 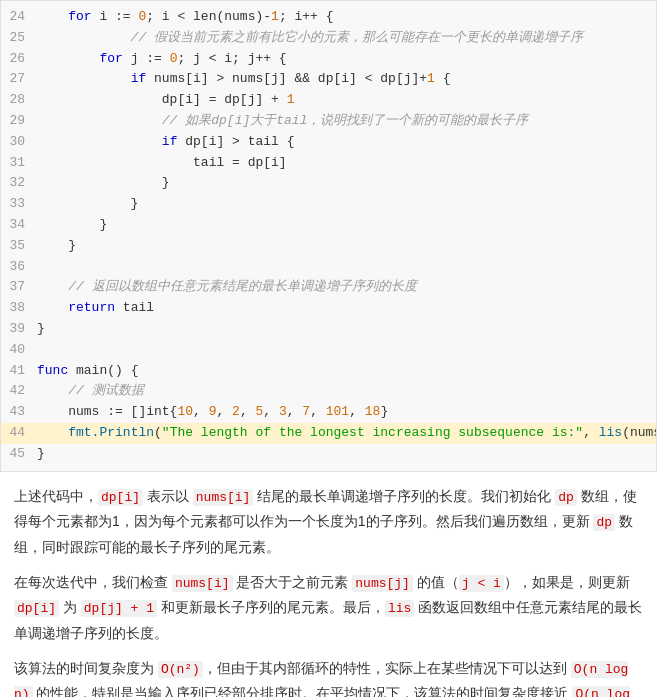 What do you see at coordinates (342, 142) in the screenshot?
I see `line-code: if dp[i] > tail {` at bounding box center [342, 142].